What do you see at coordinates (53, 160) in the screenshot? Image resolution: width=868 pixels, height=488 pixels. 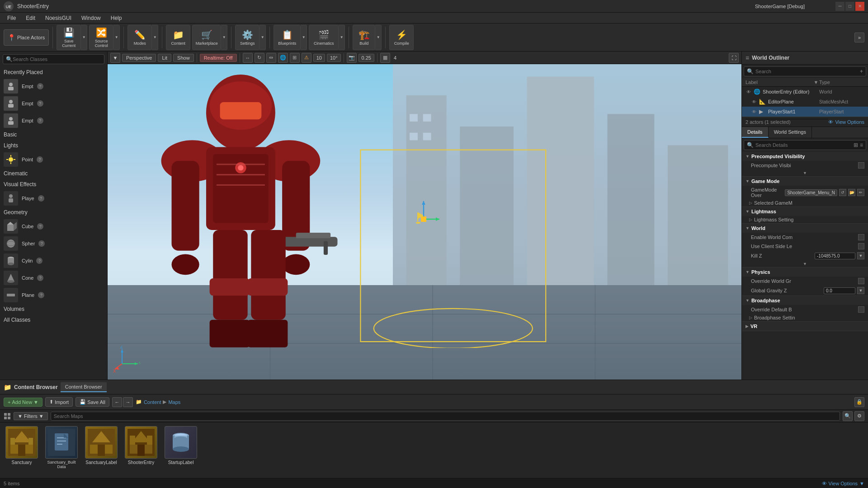 I see `actor-row-point: Point ?` at bounding box center [53, 160].